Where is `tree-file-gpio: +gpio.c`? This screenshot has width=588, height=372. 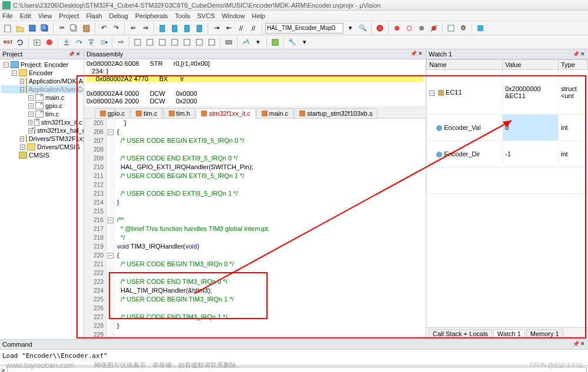 tree-file-gpio: +gpio.c is located at coordinates (42, 106).